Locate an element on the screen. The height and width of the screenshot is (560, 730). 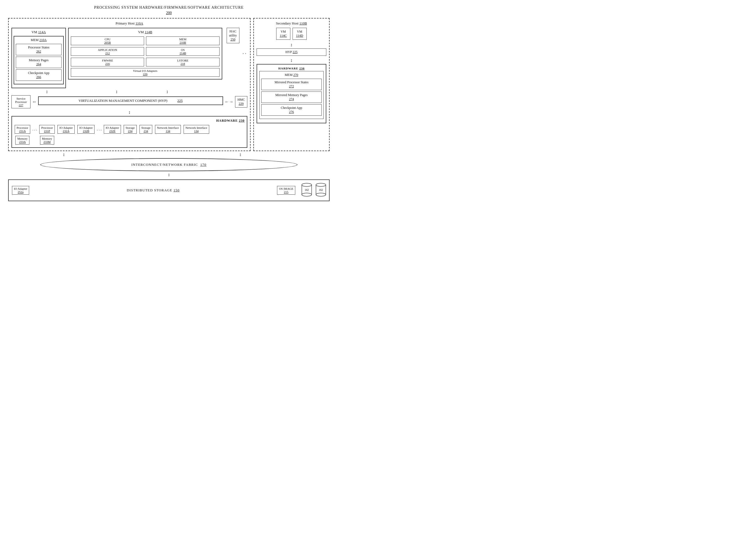
distributed-storage: IO Adapter252a DISTRIBUTED STORAGE 150 O… is located at coordinates (169, 190).